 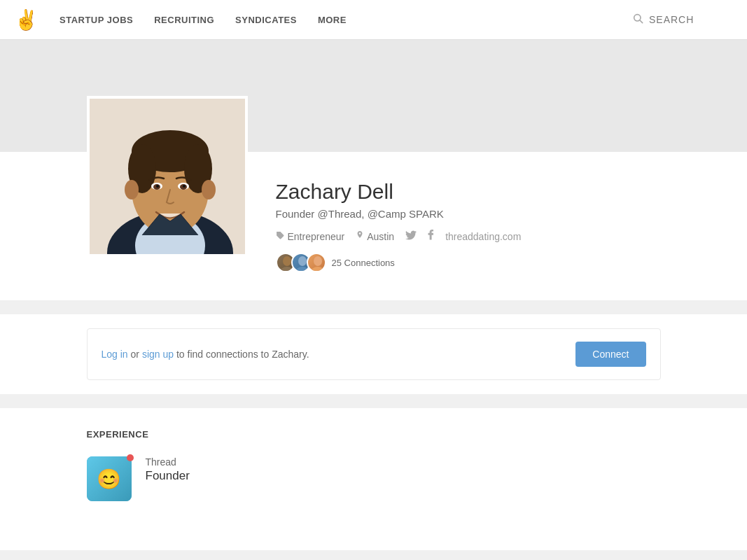 I want to click on logo-icon: ✌️, so click(x=27, y=20).